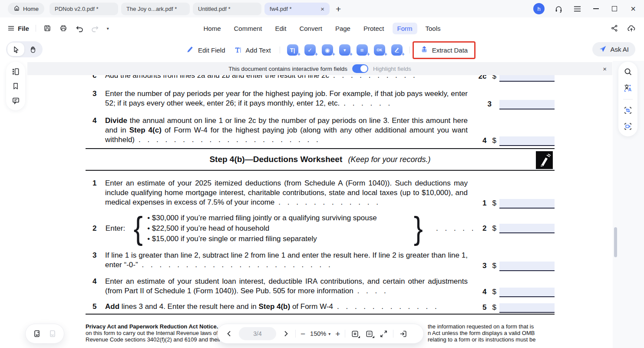  I want to click on notification-close-icon: ×, so click(604, 69).